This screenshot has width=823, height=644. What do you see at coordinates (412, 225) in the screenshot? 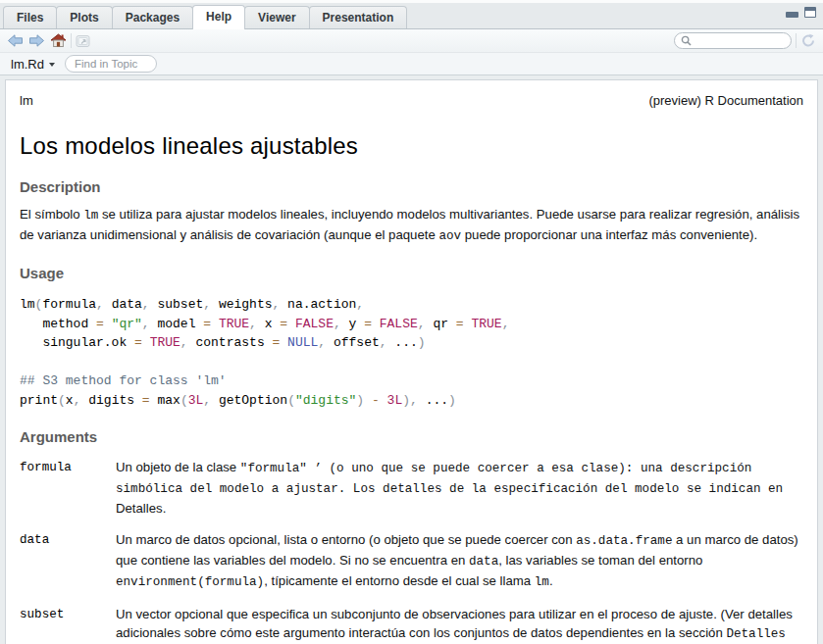
I see `description-paragraph: El símbolo lm se utiliza para ajustar mo…` at bounding box center [412, 225].